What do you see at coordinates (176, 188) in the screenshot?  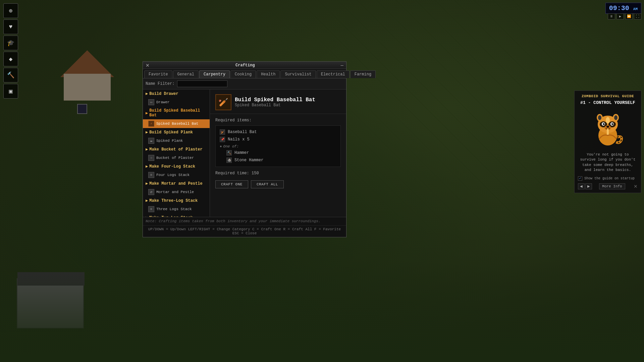 I see `recipe-group-mortar: ▶ Make Mortar and Pestle ⌀ Mortar and Pe…` at bounding box center [176, 188].